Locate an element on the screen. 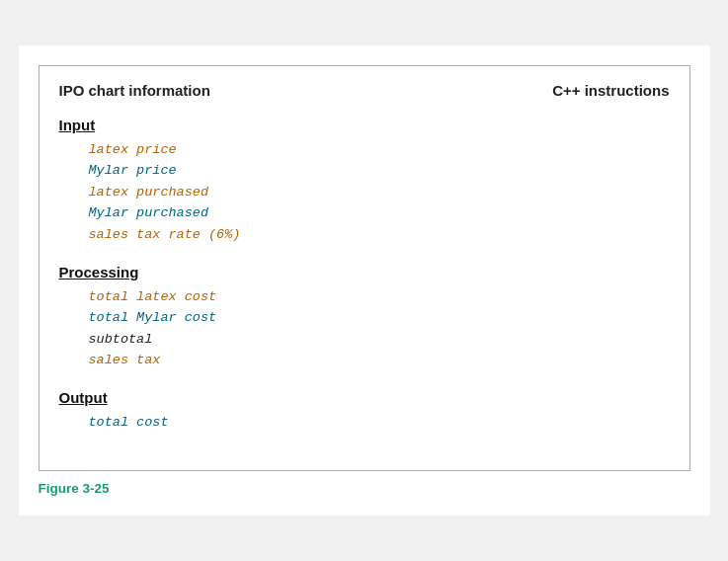  list-item: sales tax is located at coordinates (379, 361).